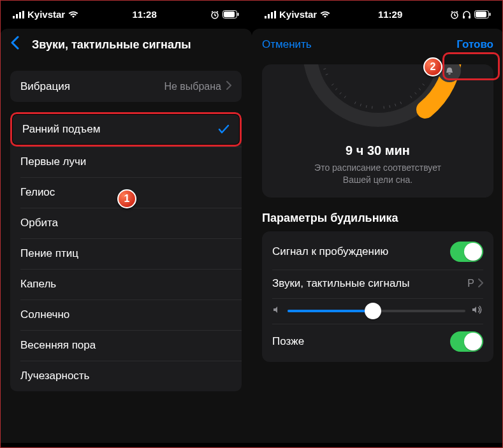  What do you see at coordinates (40, 223) in the screenshot?
I see `sound-option-label: Орбита` at bounding box center [40, 223].